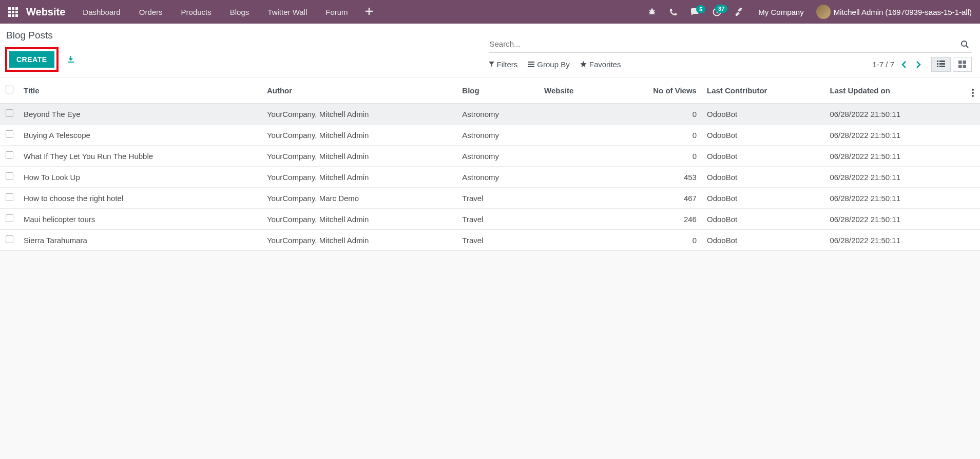 The height and width of the screenshot is (459, 980). I want to click on table-row: How to choose the right hotelYourCompany…, so click(490, 198).